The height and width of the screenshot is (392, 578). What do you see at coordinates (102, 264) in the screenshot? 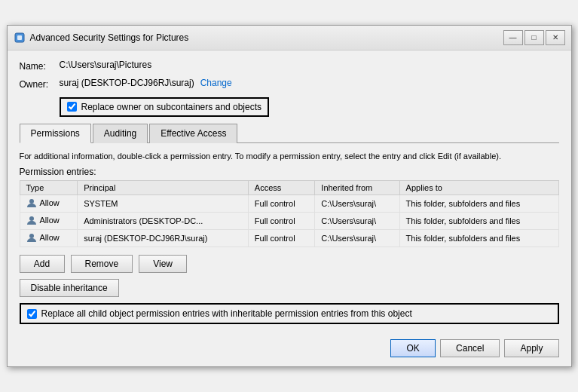
I see `remove-button: Remove` at bounding box center [102, 264].